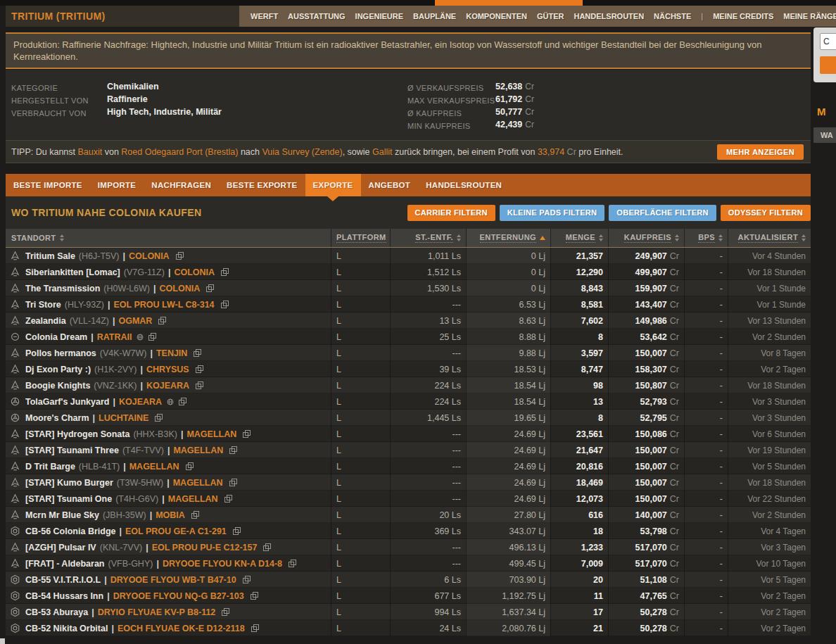  What do you see at coordinates (62, 515) in the screenshot?
I see `station-name-link: Mcrn Mr Blue Sky` at bounding box center [62, 515].